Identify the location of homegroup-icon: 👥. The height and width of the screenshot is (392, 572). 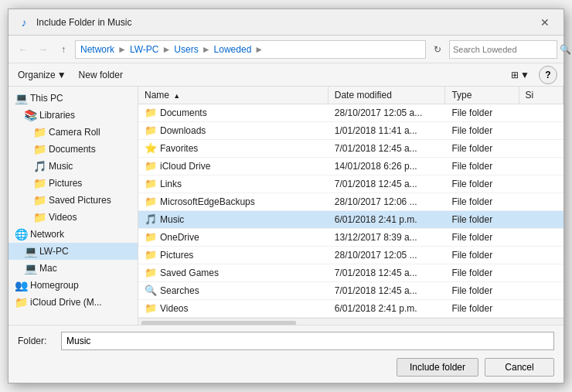
(21, 285).